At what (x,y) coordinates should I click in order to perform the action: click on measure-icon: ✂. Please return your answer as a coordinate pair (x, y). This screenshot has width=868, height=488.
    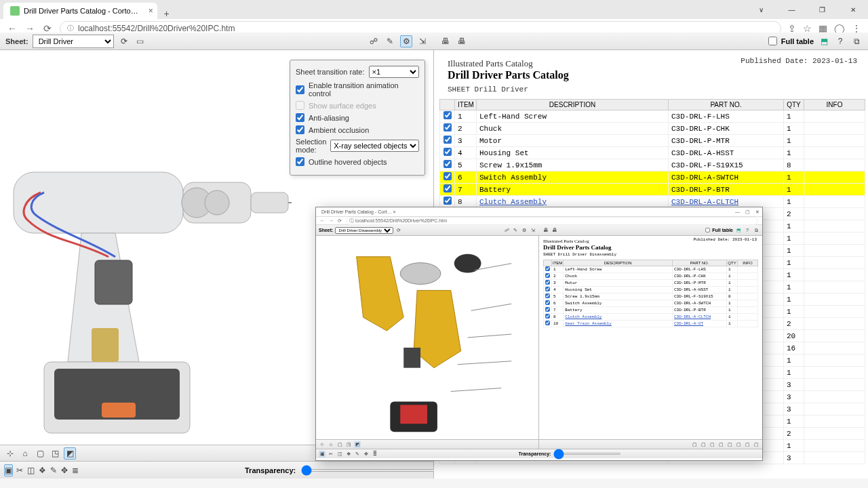
    Looking at the image, I should click on (20, 470).